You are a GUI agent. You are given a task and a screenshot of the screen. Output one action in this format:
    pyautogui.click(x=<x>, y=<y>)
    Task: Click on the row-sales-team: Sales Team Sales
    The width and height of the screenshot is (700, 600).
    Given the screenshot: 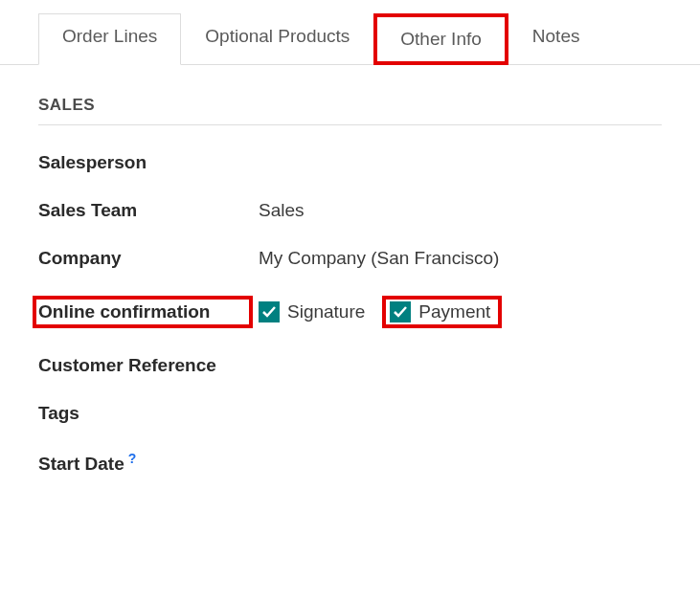 What is the action you would take?
    pyautogui.click(x=350, y=211)
    